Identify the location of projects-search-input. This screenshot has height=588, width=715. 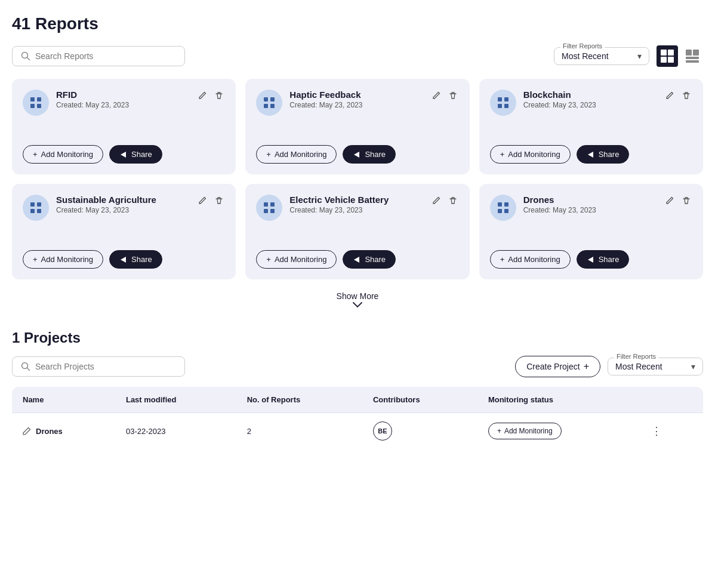
(106, 367).